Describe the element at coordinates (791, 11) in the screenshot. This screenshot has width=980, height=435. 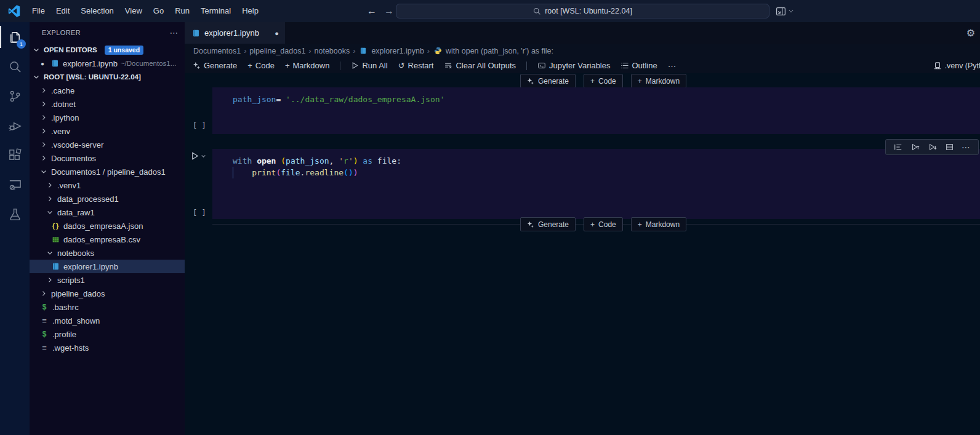
I see `chevron-down-icon` at that location.